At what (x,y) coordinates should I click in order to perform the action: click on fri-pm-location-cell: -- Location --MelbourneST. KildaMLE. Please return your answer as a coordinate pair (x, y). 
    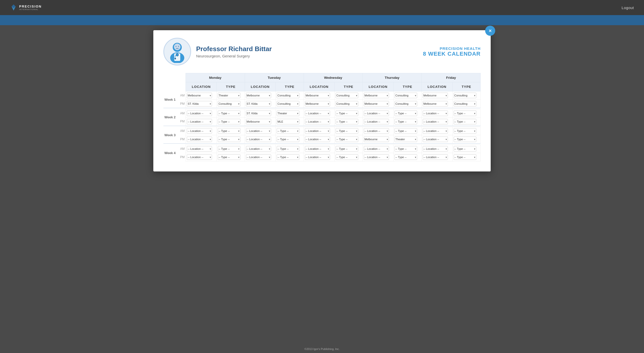
    Looking at the image, I should click on (437, 157).